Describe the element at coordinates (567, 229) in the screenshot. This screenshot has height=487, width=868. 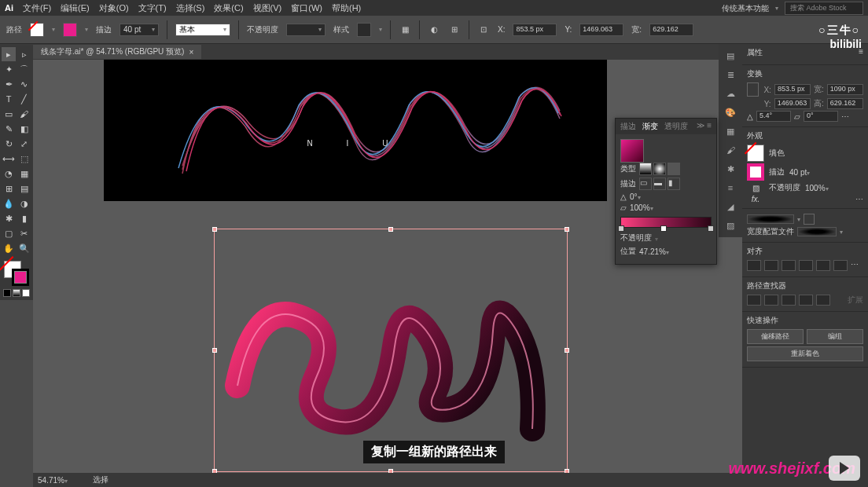
I see `resize-handle-ne` at that location.